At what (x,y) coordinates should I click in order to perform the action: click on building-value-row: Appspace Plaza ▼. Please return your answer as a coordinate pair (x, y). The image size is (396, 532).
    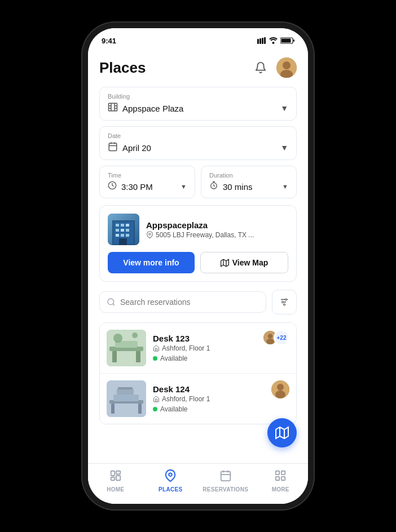
    Looking at the image, I should click on (198, 108).